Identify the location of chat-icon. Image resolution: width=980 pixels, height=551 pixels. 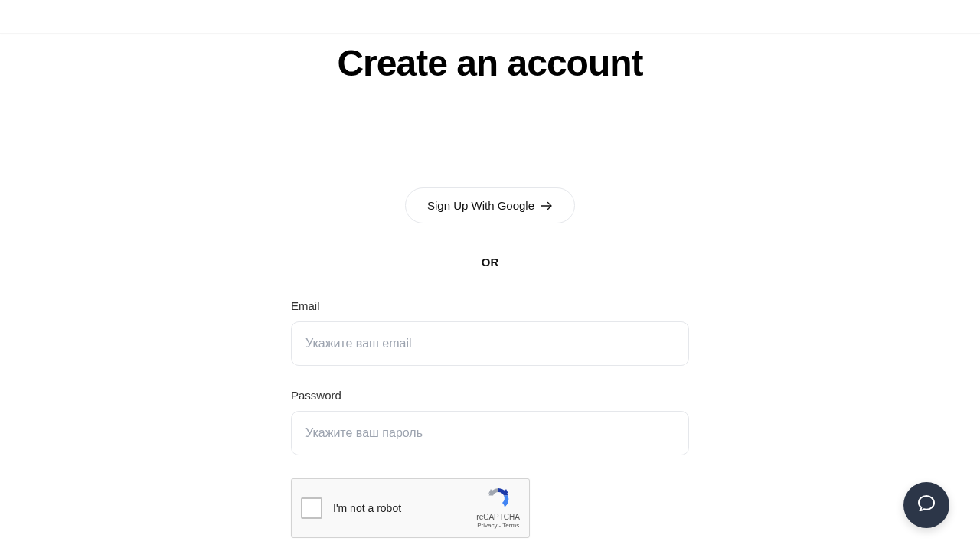
(926, 505).